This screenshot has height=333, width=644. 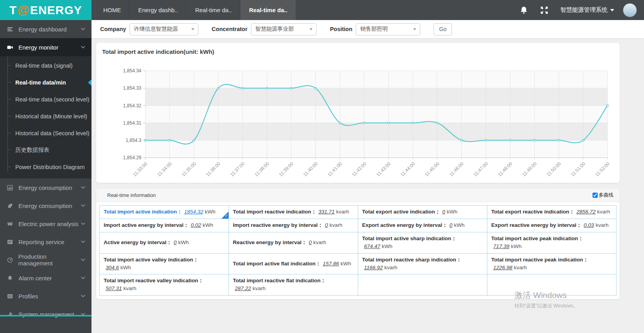 What do you see at coordinates (46, 133) in the screenshot?
I see `sidebar-subitem-historical-data-second-level: Historical data (Second level)` at bounding box center [46, 133].